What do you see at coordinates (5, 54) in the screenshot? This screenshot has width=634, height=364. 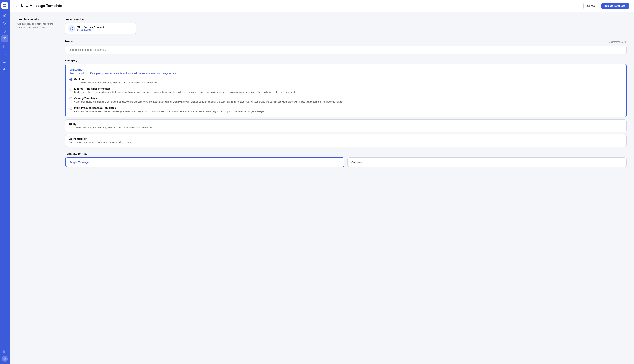 I see `sidebar-item-analytics` at bounding box center [5, 54].